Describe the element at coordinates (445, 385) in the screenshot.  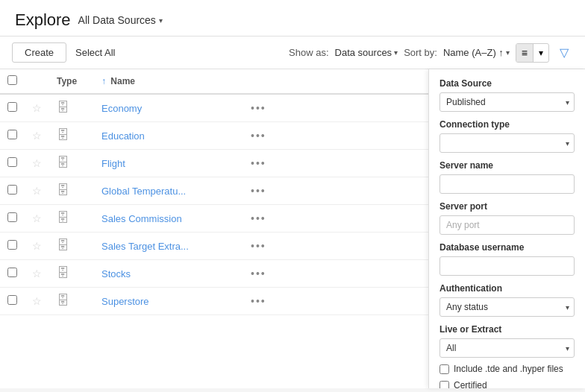
I see `certified-checkbox` at that location.